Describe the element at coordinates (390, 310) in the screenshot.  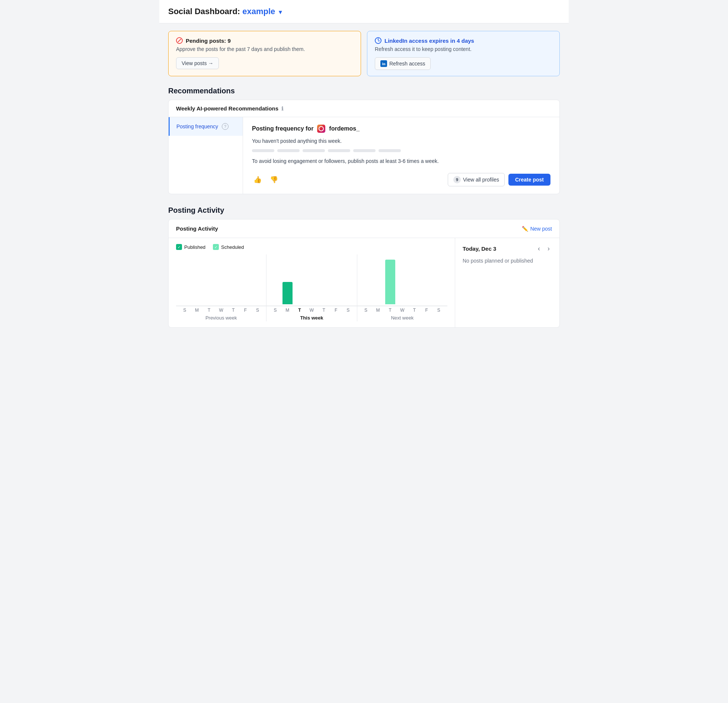
I see `next-day-label-t1: T` at that location.